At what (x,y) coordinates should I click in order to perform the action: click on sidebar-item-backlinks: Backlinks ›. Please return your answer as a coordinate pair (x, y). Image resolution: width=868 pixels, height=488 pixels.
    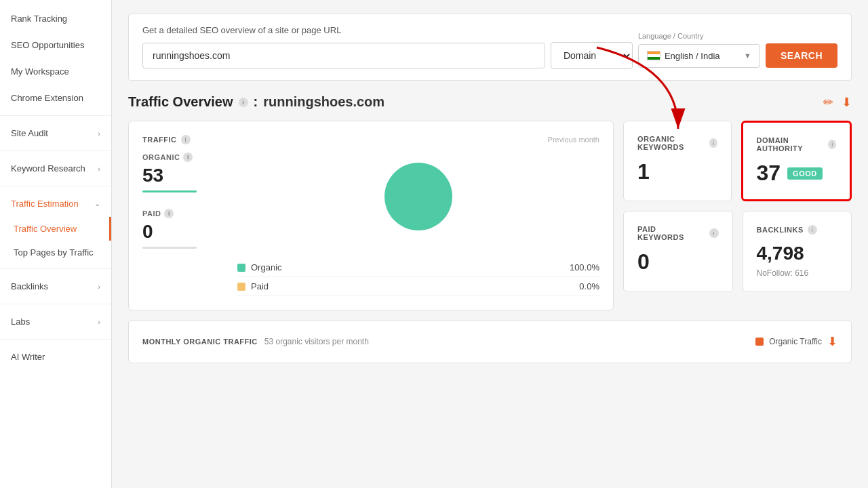
    Looking at the image, I should click on (56, 286).